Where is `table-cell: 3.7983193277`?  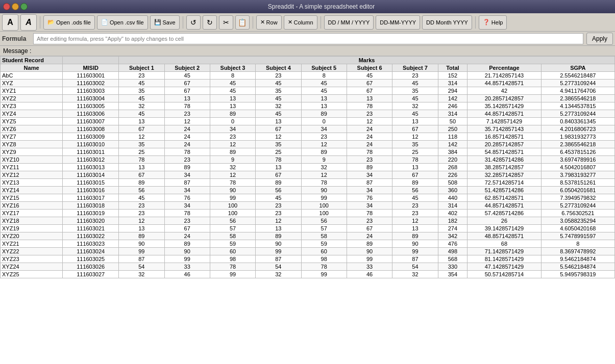
table-cell: 3.7983193277 is located at coordinates (578, 175).